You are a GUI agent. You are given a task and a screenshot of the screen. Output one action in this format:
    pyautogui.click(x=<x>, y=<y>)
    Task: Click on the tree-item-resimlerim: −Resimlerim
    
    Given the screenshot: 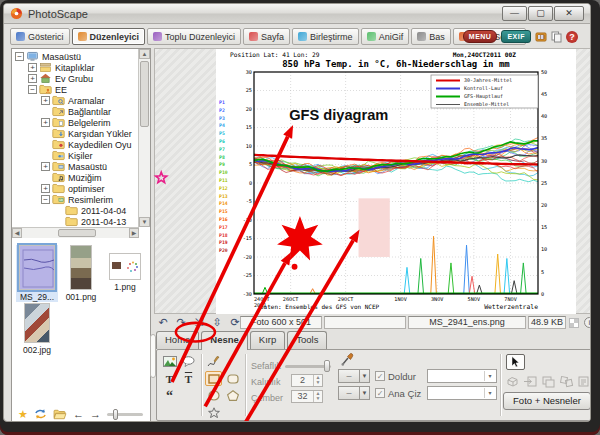 What is the action you would take?
    pyautogui.click(x=62, y=200)
    